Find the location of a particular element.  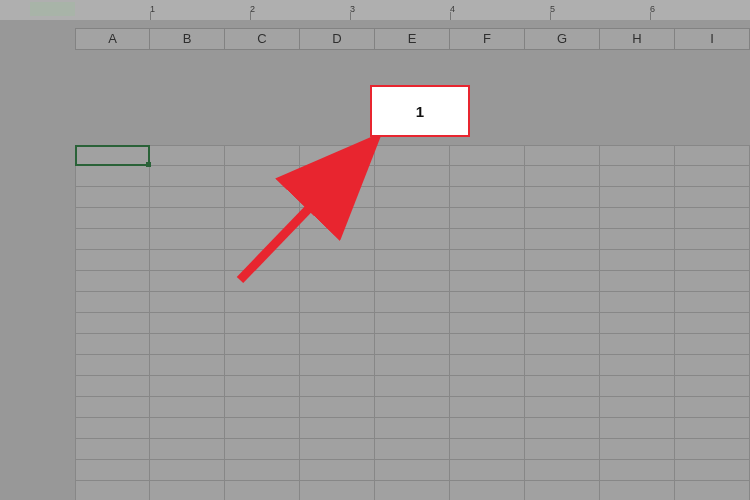

column-header-i: I is located at coordinates (712, 39).